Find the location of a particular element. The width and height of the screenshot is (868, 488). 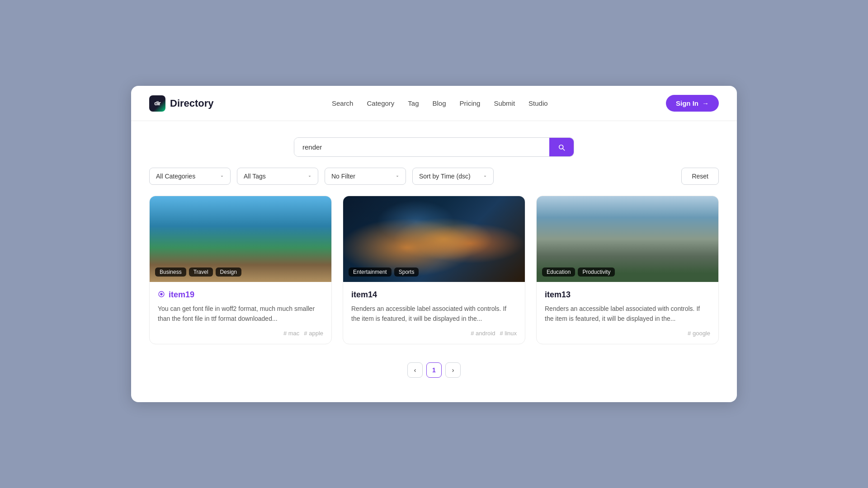

reset-button: Reset is located at coordinates (700, 176).